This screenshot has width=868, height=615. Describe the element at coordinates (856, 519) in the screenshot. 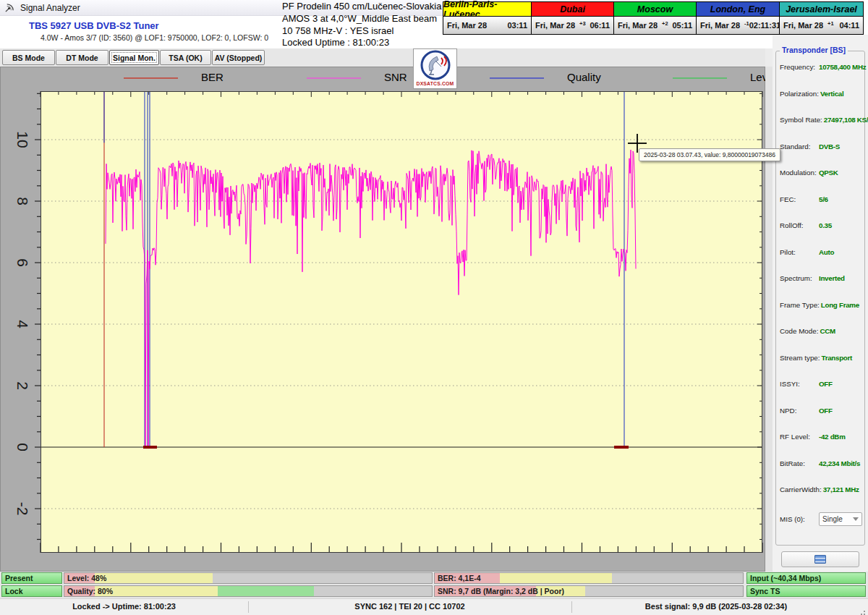

I see `chevron-down-icon` at that location.